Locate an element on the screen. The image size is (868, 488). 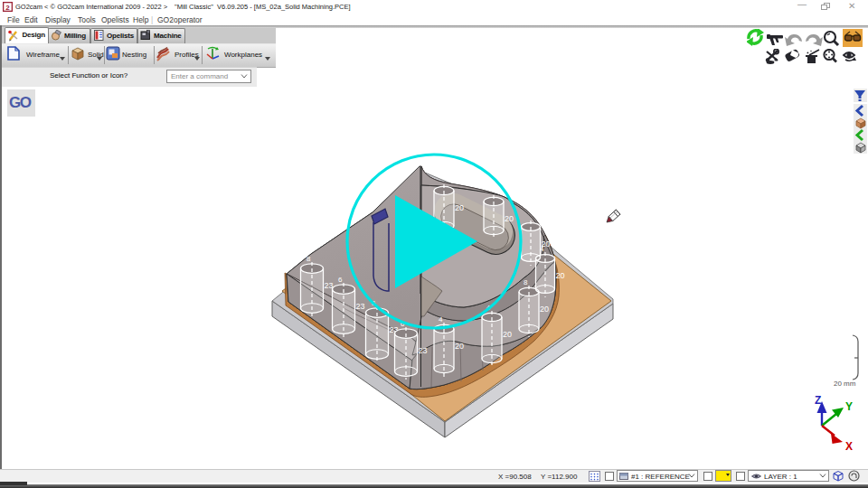
svg-text: 2 is located at coordinates (7, 7).